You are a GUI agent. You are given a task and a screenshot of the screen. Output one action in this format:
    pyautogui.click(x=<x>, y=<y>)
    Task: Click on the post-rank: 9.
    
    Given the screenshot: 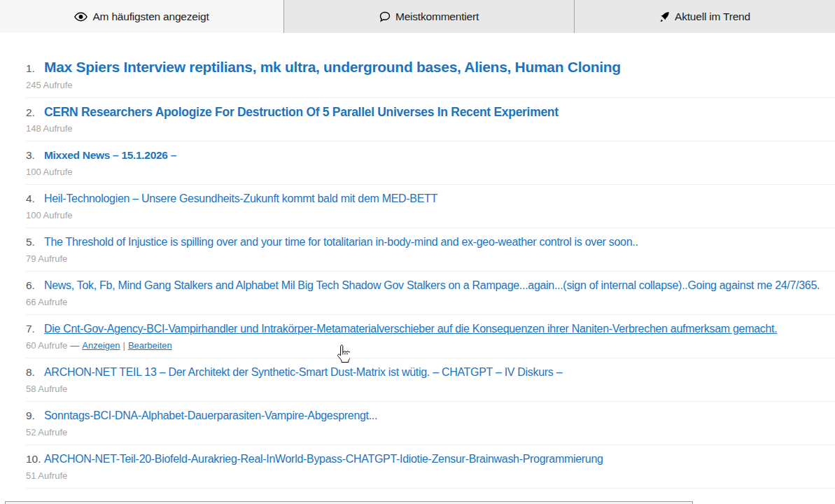 What is the action you would take?
    pyautogui.click(x=35, y=416)
    